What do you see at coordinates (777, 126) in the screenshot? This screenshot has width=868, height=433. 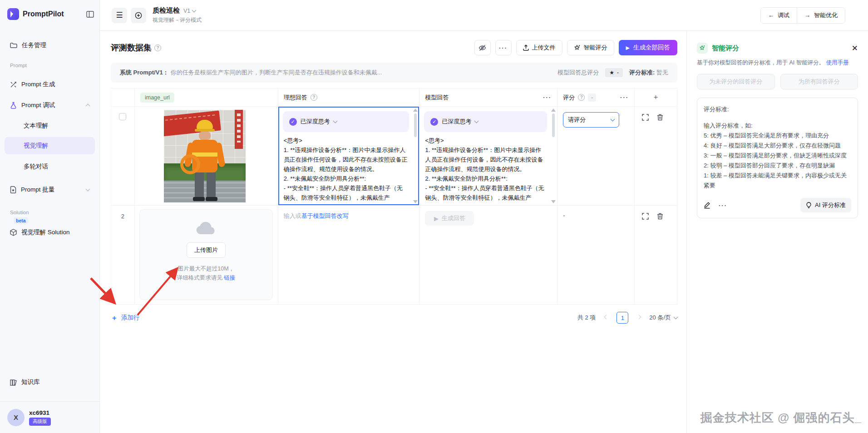 I see `criteria-line: 输入评分标准，如:` at bounding box center [777, 126].